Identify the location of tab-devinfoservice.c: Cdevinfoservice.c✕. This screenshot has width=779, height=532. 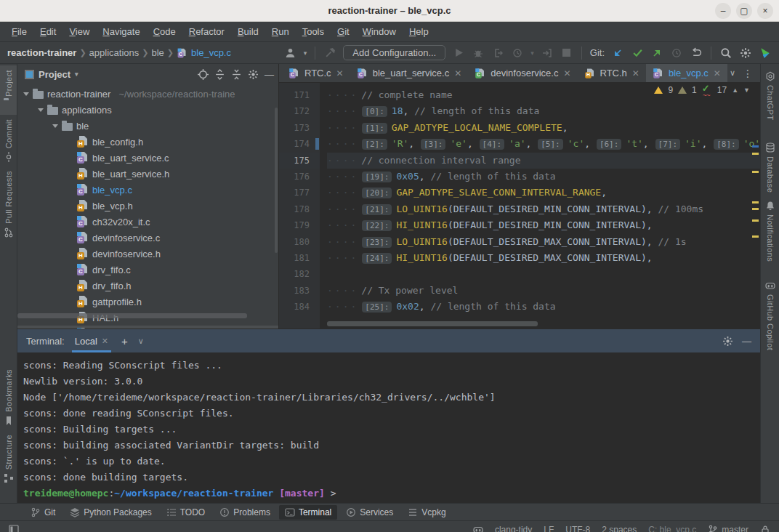
(522, 73).